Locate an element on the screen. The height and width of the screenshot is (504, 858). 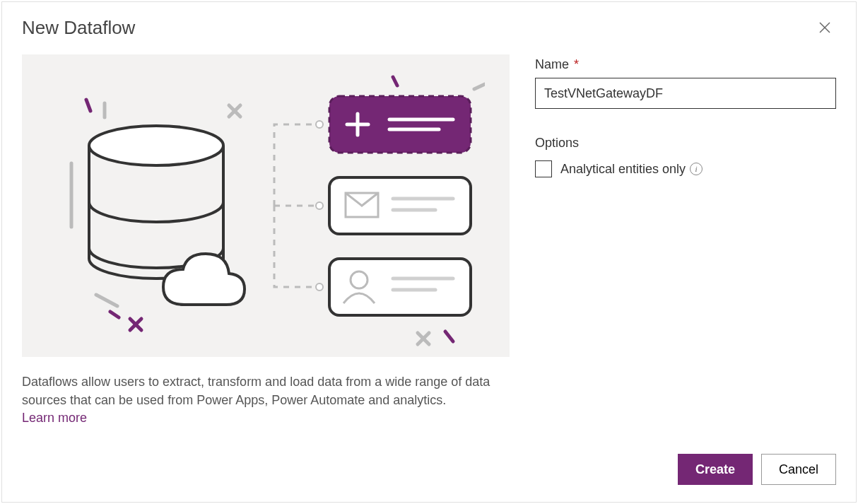
name-field-label: Name * is located at coordinates (686, 65).